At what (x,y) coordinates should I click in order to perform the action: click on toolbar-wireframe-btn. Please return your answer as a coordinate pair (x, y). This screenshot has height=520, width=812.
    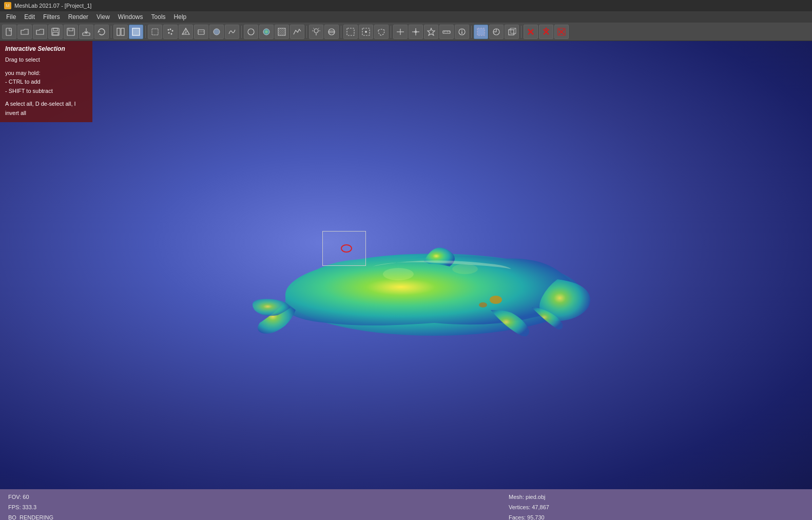
    Looking at the image, I should click on (186, 32).